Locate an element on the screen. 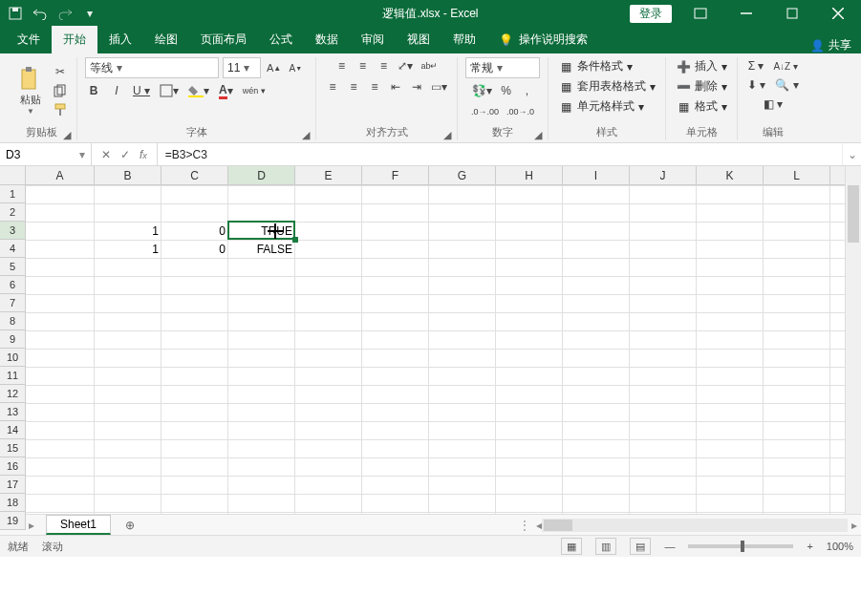 This screenshot has width=861, height=616. column-header: J is located at coordinates (663, 176).